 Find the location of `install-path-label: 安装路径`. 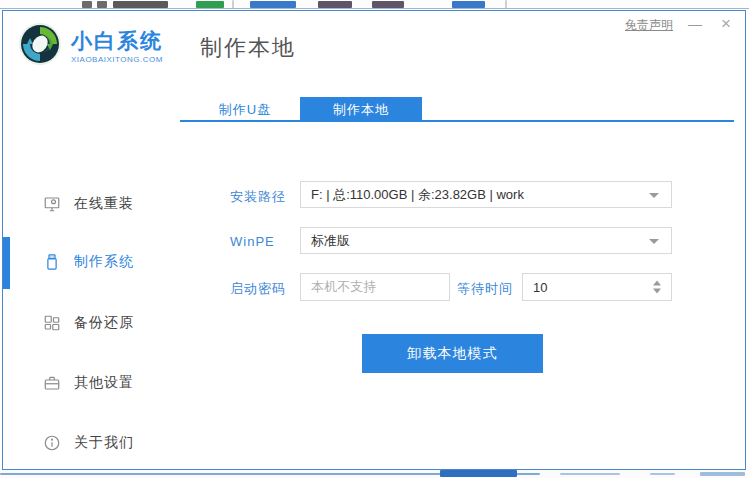

install-path-label: 安装路径 is located at coordinates (258, 197).